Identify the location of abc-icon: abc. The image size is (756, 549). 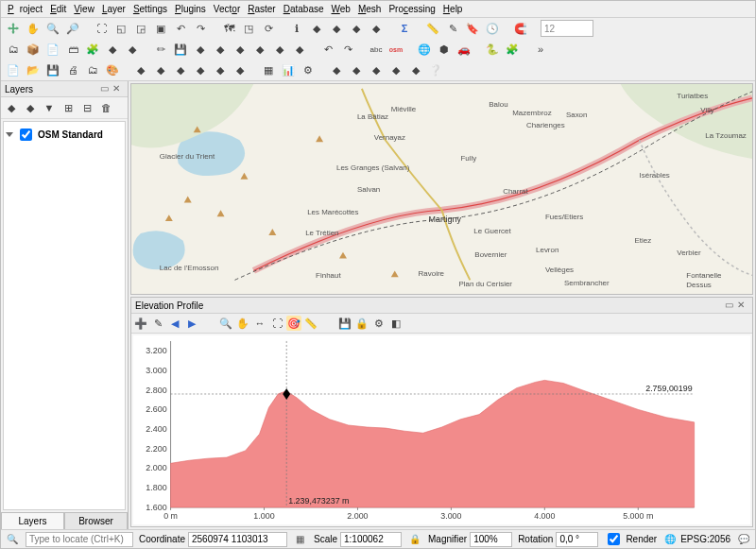
(376, 49).